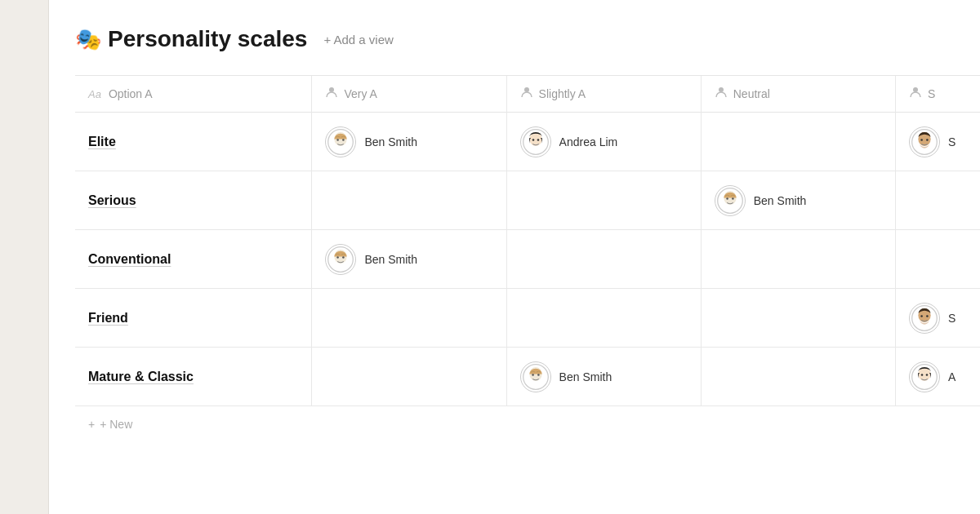  I want to click on col-neutral-label: Neutral, so click(751, 94).